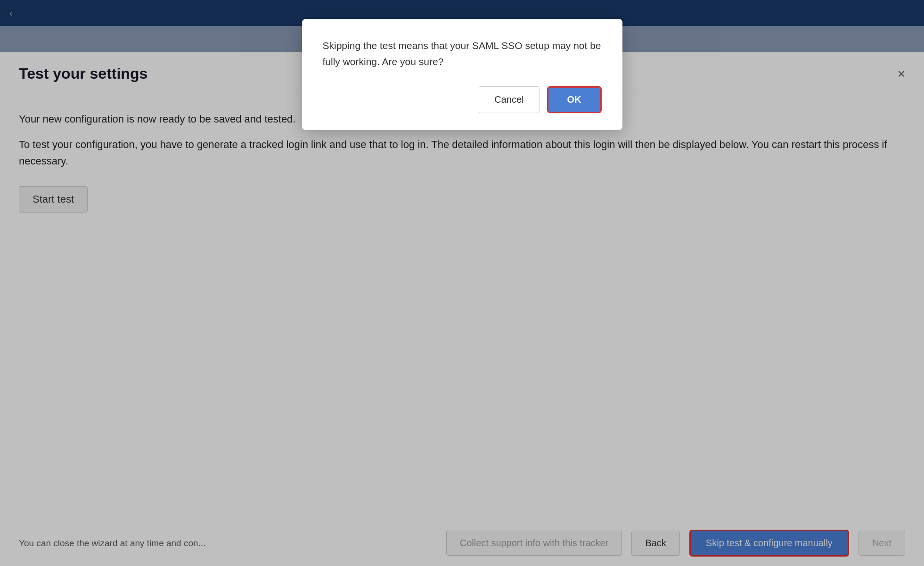  What do you see at coordinates (574, 100) in the screenshot?
I see `dialog-ok-button: OK` at bounding box center [574, 100].